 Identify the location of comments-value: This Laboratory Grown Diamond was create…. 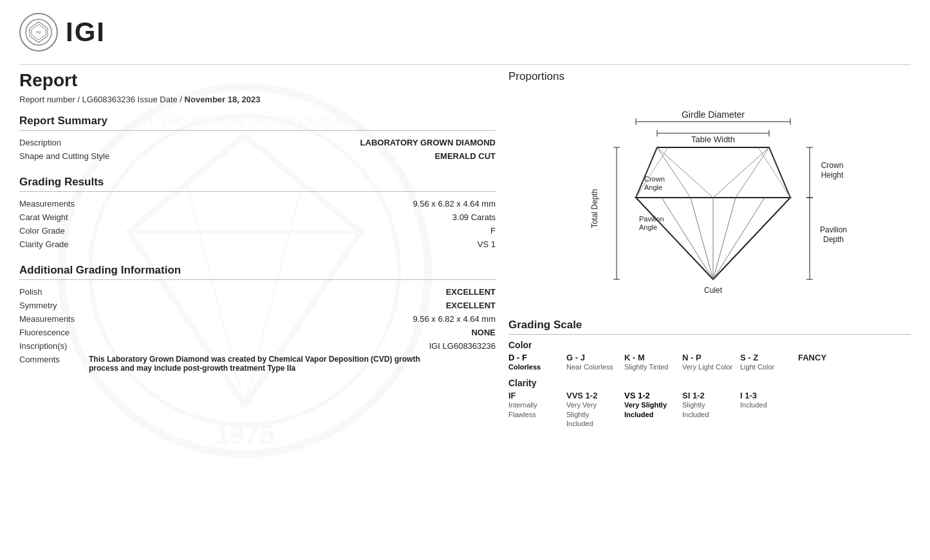
(269, 364).